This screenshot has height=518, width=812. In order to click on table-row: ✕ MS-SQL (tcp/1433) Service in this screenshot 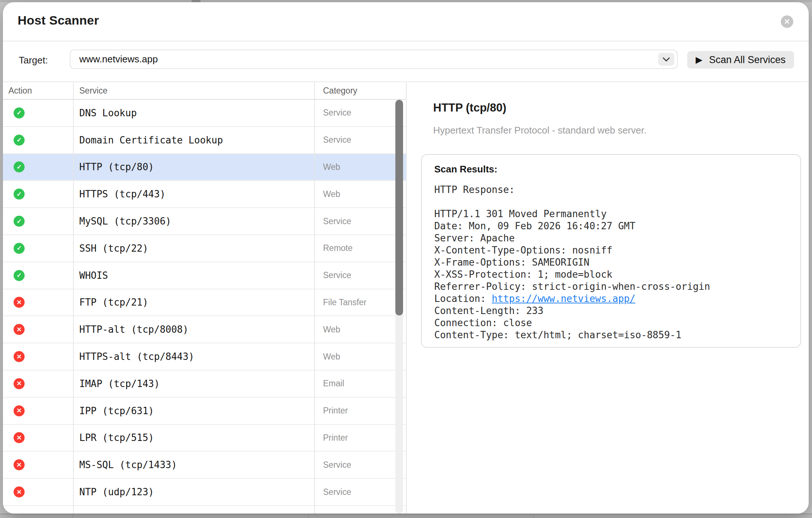, I will do `click(204, 465)`.